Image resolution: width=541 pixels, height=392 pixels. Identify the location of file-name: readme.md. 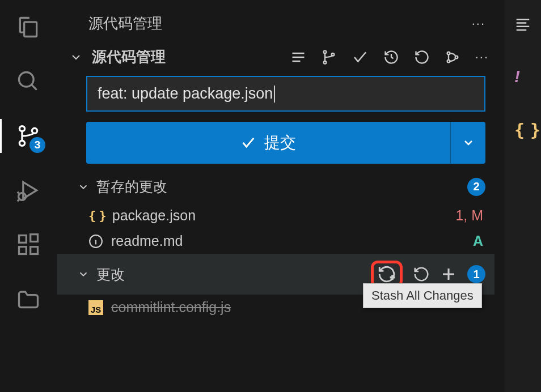
(288, 241).